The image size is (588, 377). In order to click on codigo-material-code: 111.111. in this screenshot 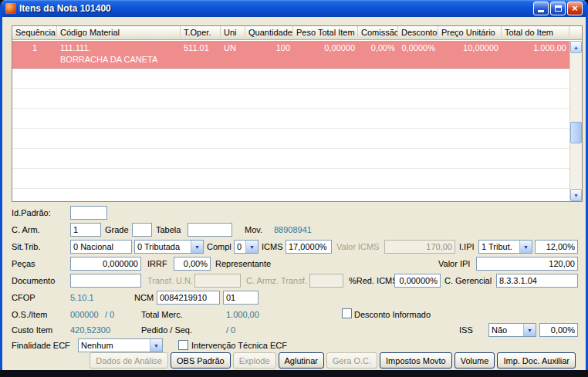, I will do `click(119, 48)`.